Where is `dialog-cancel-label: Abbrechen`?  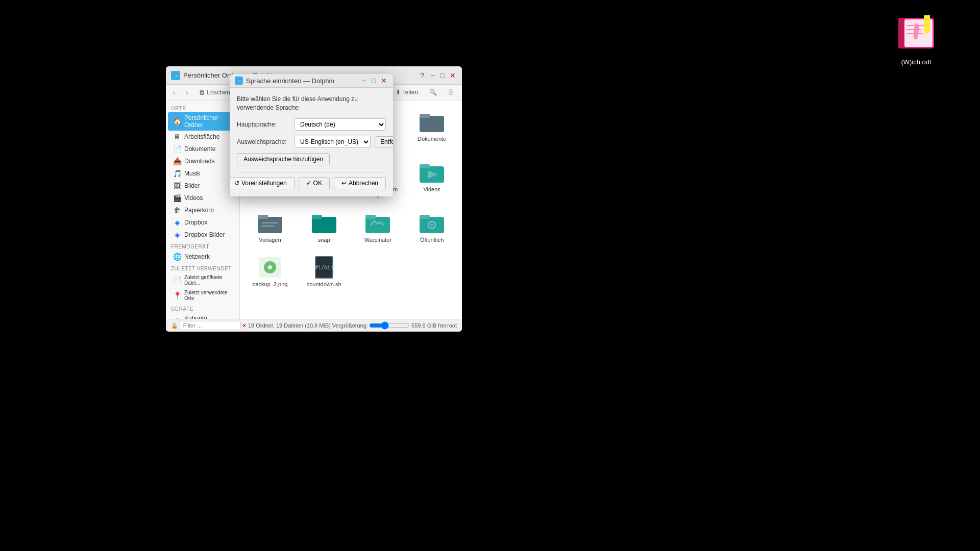
dialog-cancel-label: Abbrechen is located at coordinates (363, 183).